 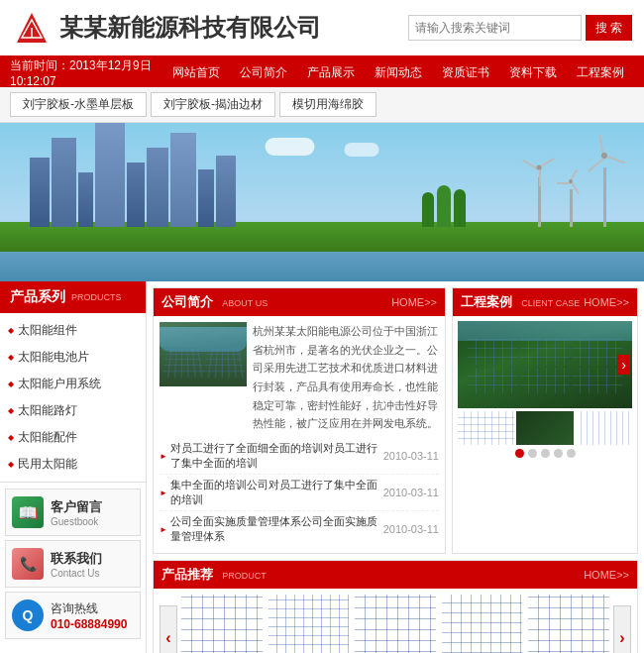 I want to click on products-content: ‹ 电池片LJ-258 电池, so click(x=395, y=620).